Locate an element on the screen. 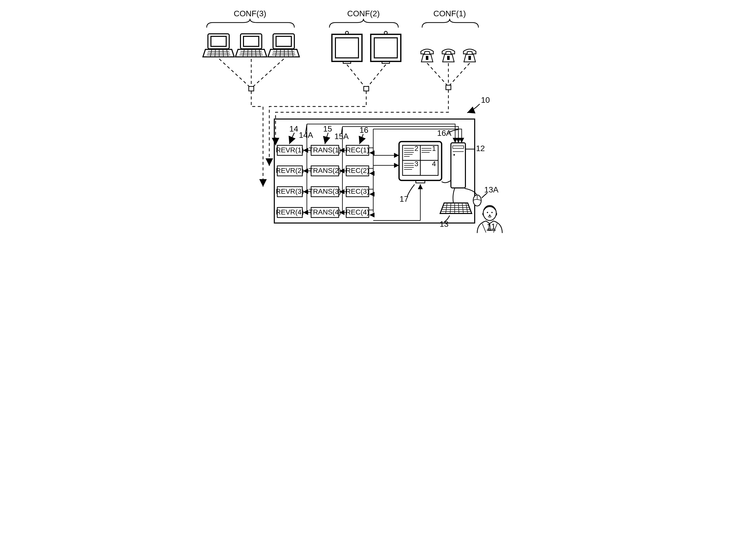 This screenshot has height=548, width=756. keyboard-icon is located at coordinates (456, 208).